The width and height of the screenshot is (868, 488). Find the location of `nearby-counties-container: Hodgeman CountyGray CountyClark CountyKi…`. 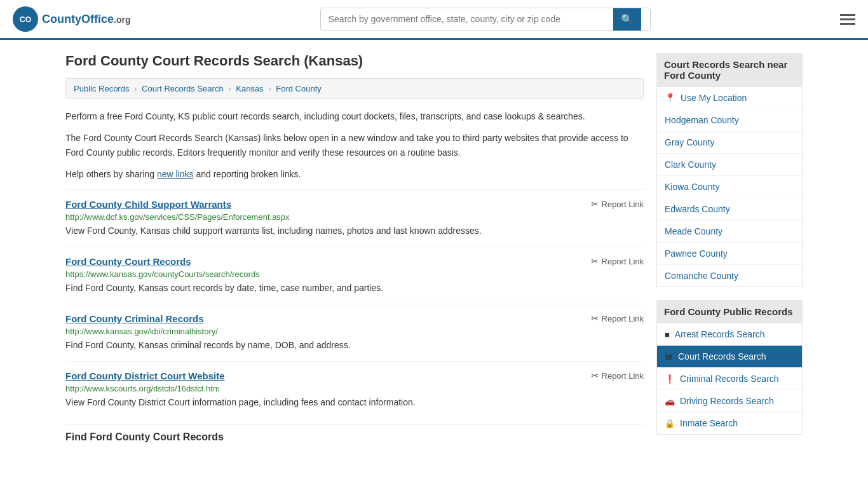

nearby-counties-container: Hodgeman CountyGray CountyClark CountyKi… is located at coordinates (729, 198).